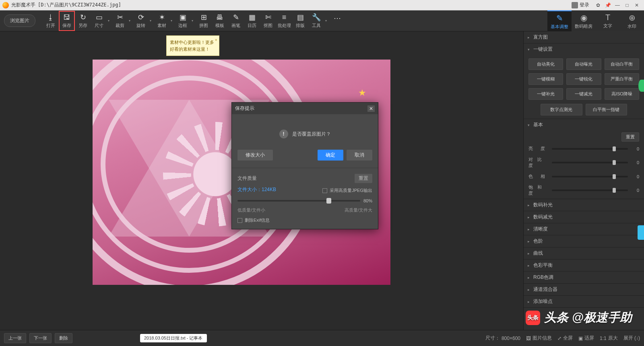  Describe the element at coordinates (64, 338) in the screenshot. I see `delete-button: 删除` at that location.